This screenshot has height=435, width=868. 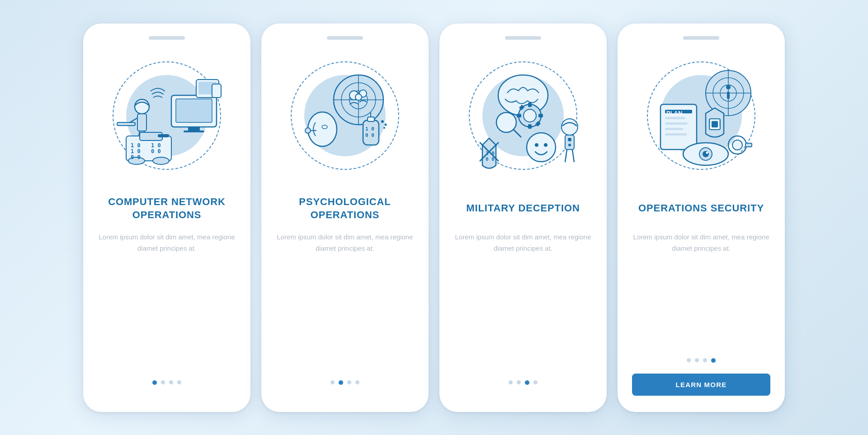 What do you see at coordinates (523, 116) in the screenshot?
I see `illustration-military-deception: 1 0 0 0` at bounding box center [523, 116].